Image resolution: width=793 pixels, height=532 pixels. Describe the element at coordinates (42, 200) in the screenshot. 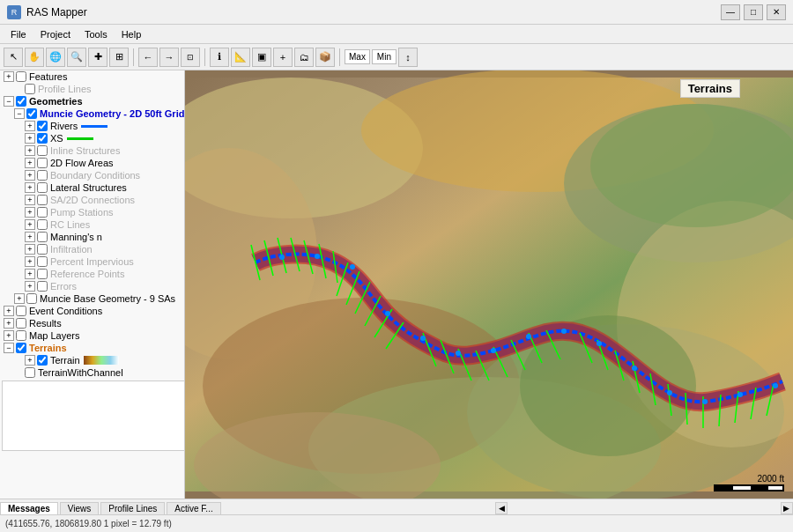

I see `sa2d-checkbox` at that location.